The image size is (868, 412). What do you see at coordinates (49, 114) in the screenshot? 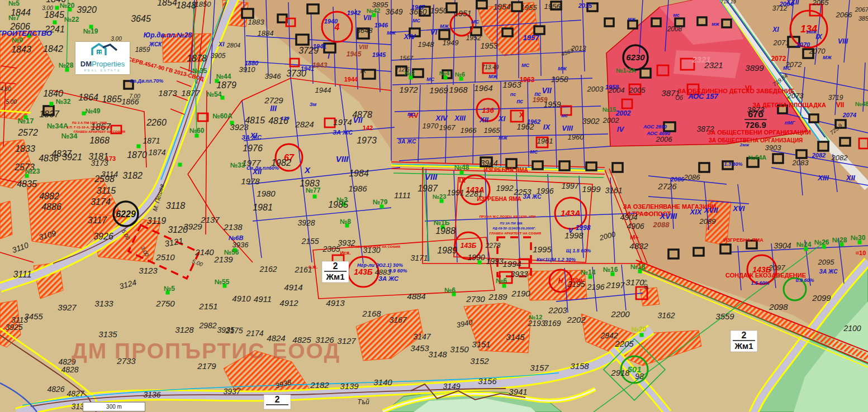
I see `map-label: 1837` at bounding box center [49, 114].